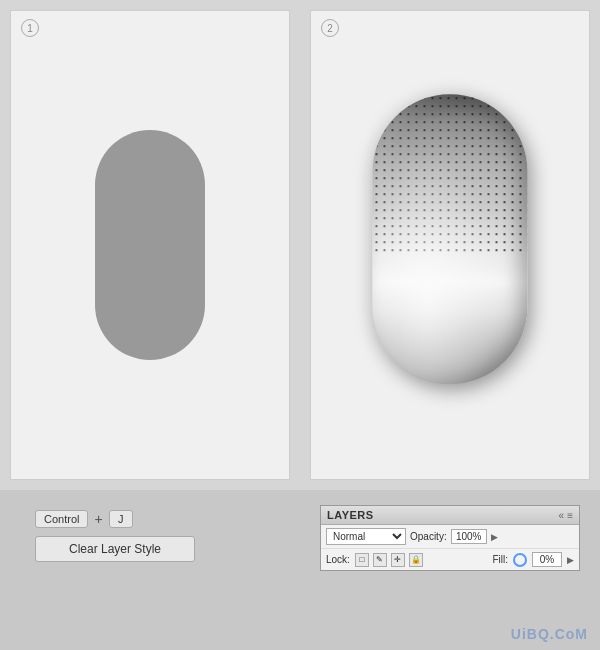  What do you see at coordinates (450, 239) in the screenshot?
I see `metallic-pill-container` at bounding box center [450, 239].